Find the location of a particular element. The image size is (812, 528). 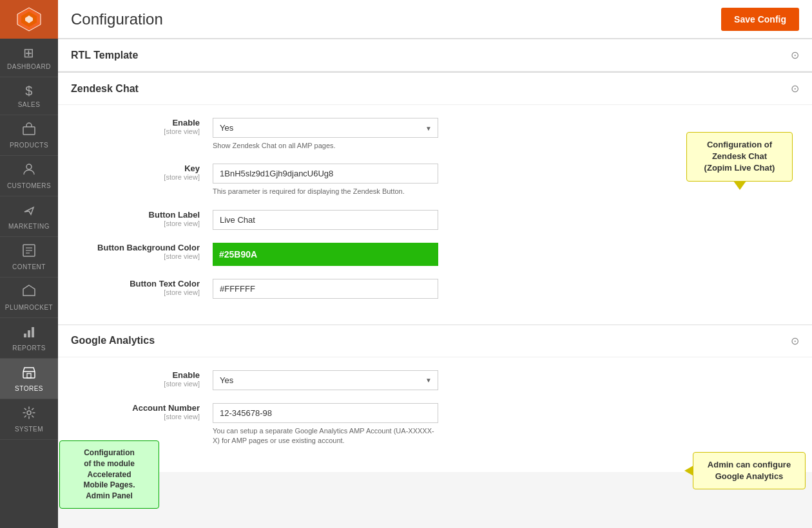

zendesk-text-color-input is located at coordinates (325, 288).